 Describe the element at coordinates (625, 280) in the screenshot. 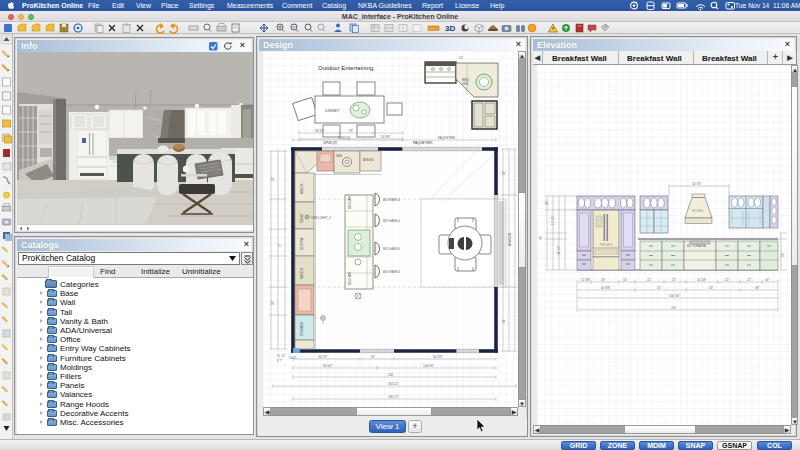

I see `svg-text: 14"` at that location.